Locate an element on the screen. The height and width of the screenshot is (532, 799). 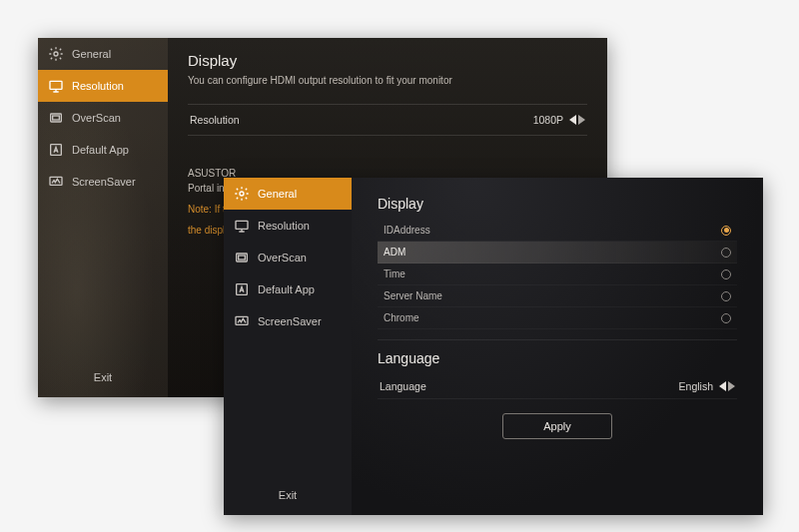
display-option-idaddress: IDAddress is located at coordinates (557, 231).